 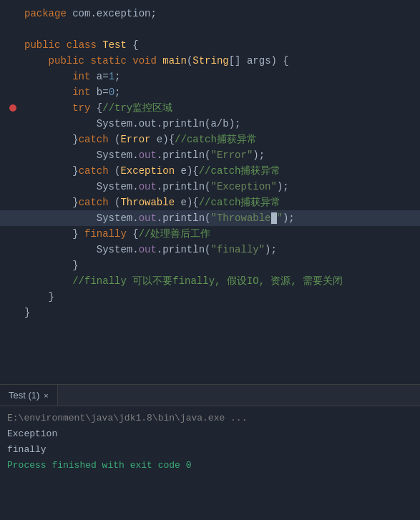 What do you see at coordinates (150, 171) in the screenshot?
I see `line-code-content: }catch (Exception e){//catch捕获异常` at bounding box center [150, 171].